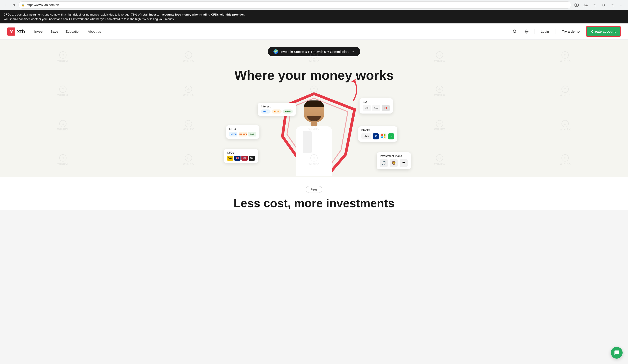 The height and width of the screenshot is (364, 628). Describe the element at coordinates (288, 112) in the screenshot. I see `gbp-chip: GBP` at that location.